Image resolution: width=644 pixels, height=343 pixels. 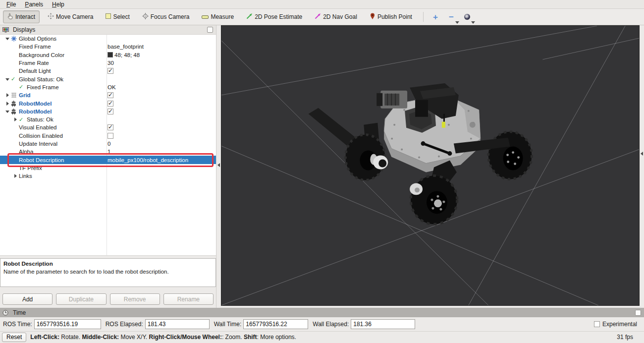 What do you see at coordinates (108, 79) in the screenshot?
I see `tree-row-global-status-ok: ✓Global Status: Ok` at bounding box center [108, 79].